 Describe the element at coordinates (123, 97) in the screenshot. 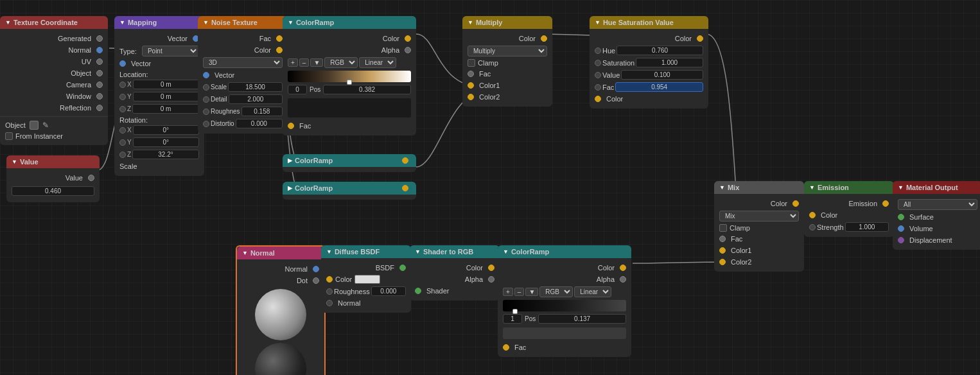

I see `loc-y-socket` at that location.